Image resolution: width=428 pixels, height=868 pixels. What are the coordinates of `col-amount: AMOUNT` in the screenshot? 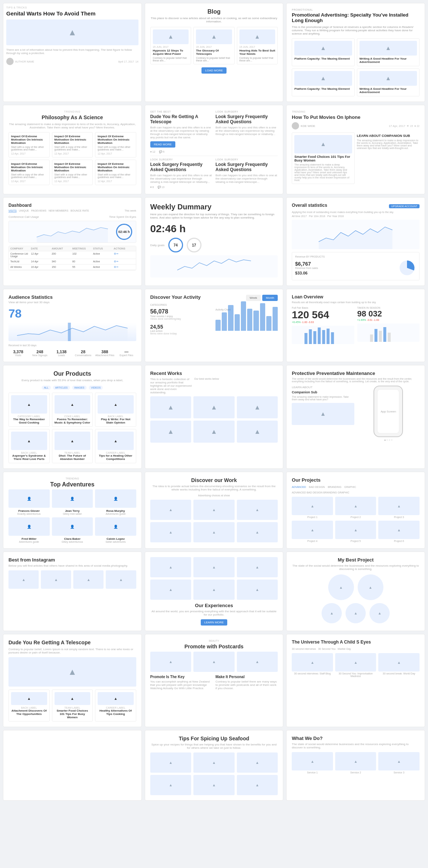 It's located at (62, 249).